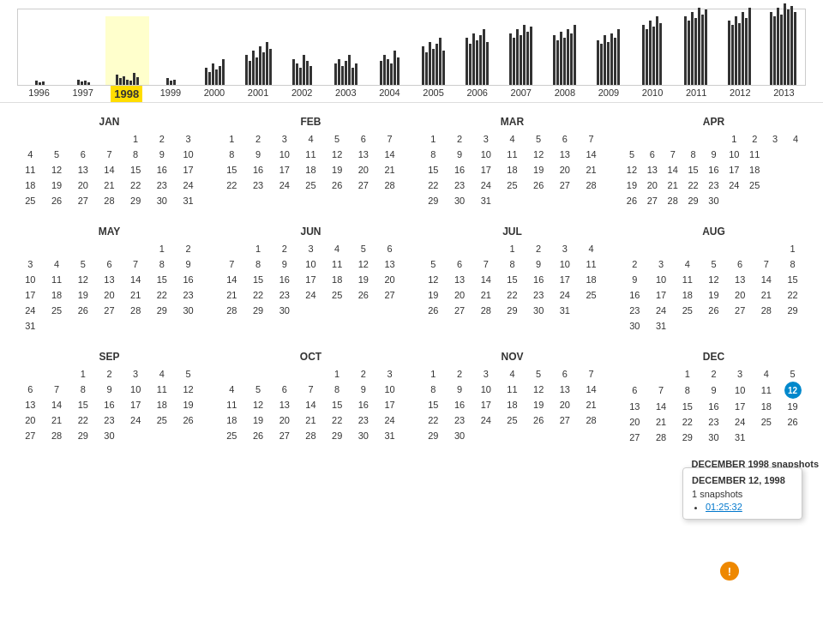 This screenshot has width=823, height=644. I want to click on year-column-2000, so click(214, 51).